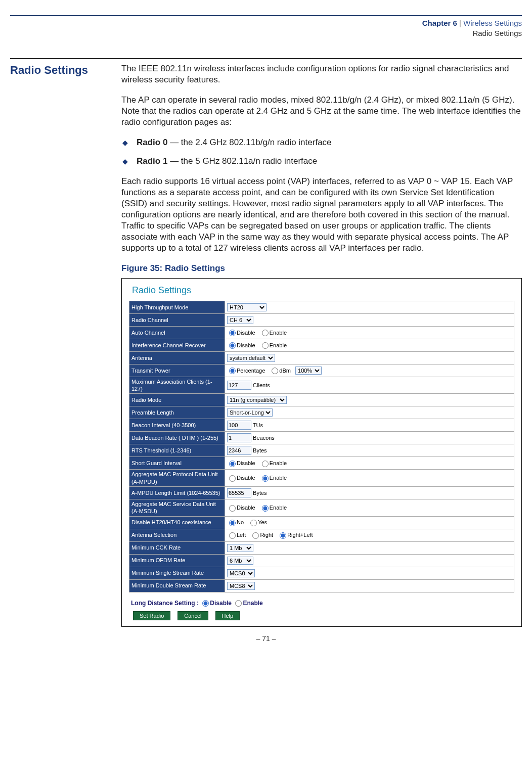 The image size is (532, 776). Describe the element at coordinates (300, 535) in the screenshot. I see `ant-rightleft-text: Right+Left` at that location.